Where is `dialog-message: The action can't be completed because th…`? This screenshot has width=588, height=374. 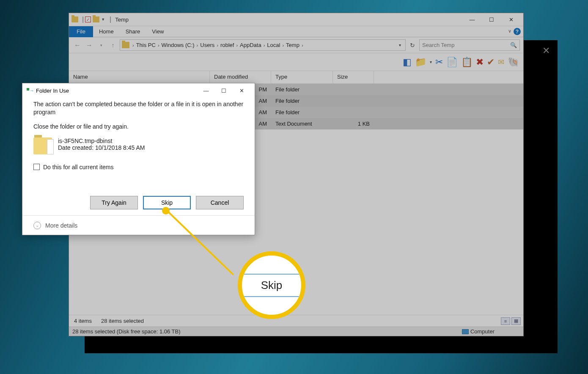 dialog-message: The action can't be completed because th… is located at coordinates (139, 108).